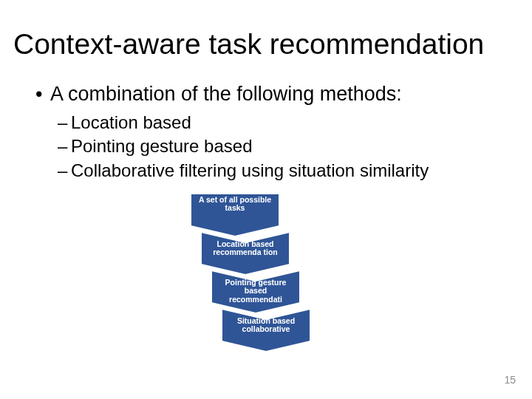 The height and width of the screenshot is (399, 532). I want to click on sub-bullet-list: –Location based –Pointing gesture based …, so click(243, 146).